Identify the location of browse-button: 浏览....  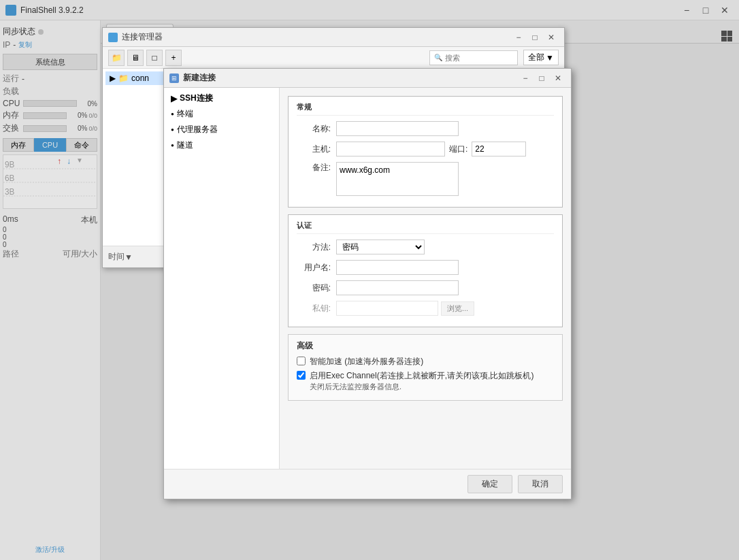
(457, 309).